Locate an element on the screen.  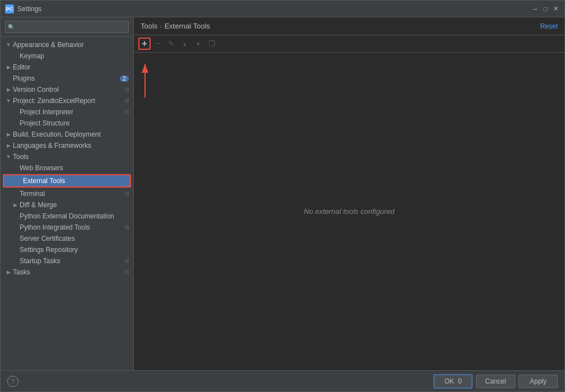
close-button: ✕ is located at coordinates (555, 9).